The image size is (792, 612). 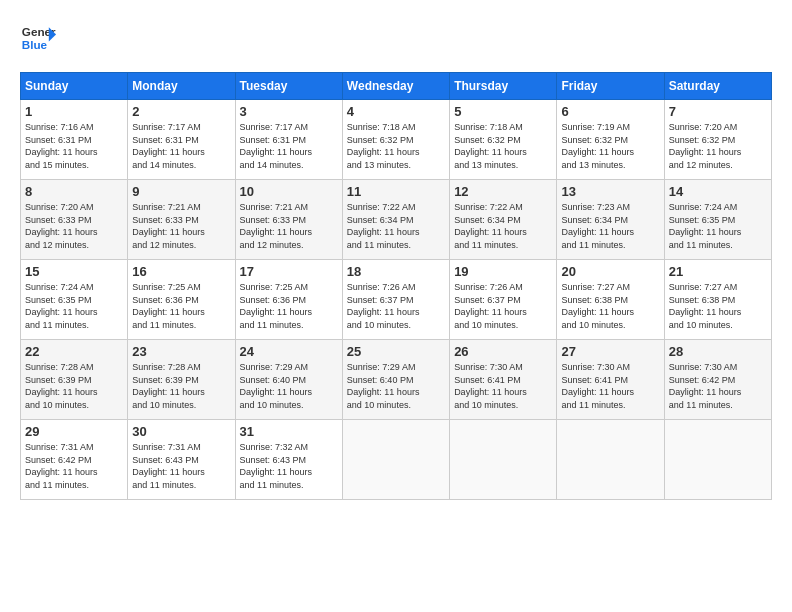 What do you see at coordinates (182, 460) in the screenshot?
I see `calendar-day-cell: 30Sunrise: 7:31 AM Sunset: 6:43 PM Dayli…` at bounding box center [182, 460].